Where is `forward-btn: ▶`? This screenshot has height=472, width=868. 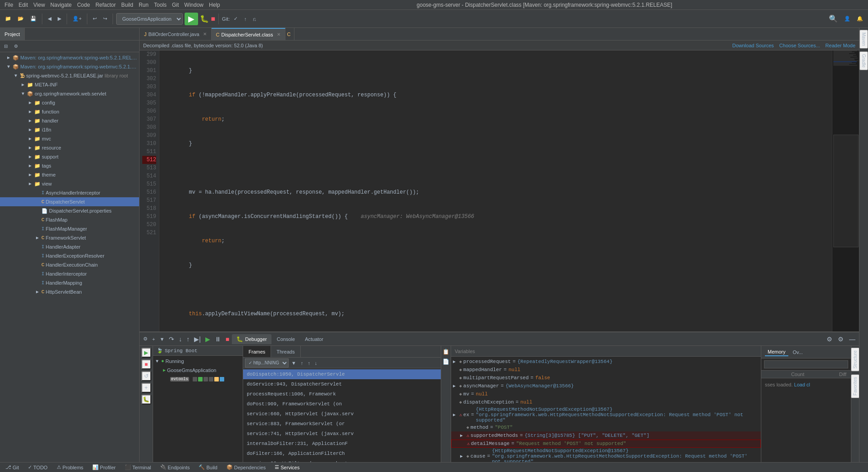
forward-btn: ▶ is located at coordinates (59, 19).